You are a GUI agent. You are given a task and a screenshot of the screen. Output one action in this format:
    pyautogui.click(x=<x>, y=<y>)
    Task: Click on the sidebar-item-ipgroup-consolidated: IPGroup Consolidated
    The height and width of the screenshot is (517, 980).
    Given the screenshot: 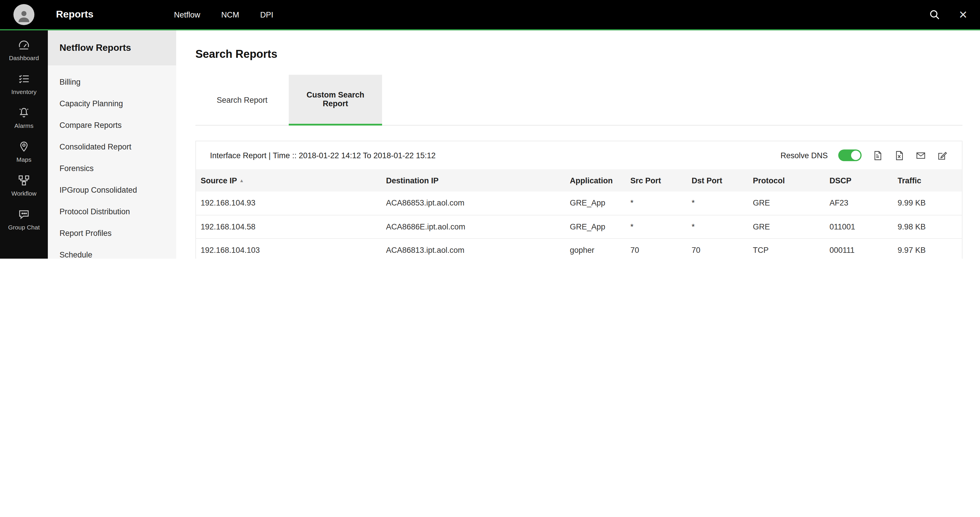 What is the action you would take?
    pyautogui.click(x=112, y=190)
    